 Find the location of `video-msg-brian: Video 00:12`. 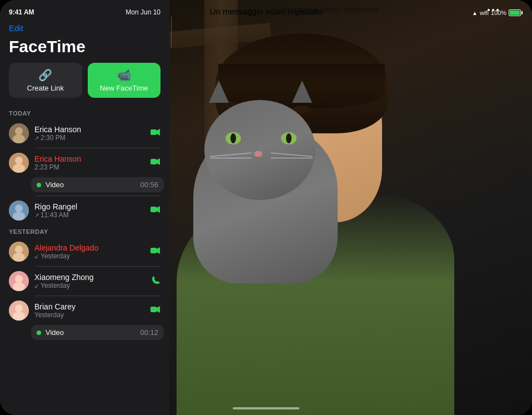

video-msg-brian: Video 00:12 is located at coordinates (98, 332).